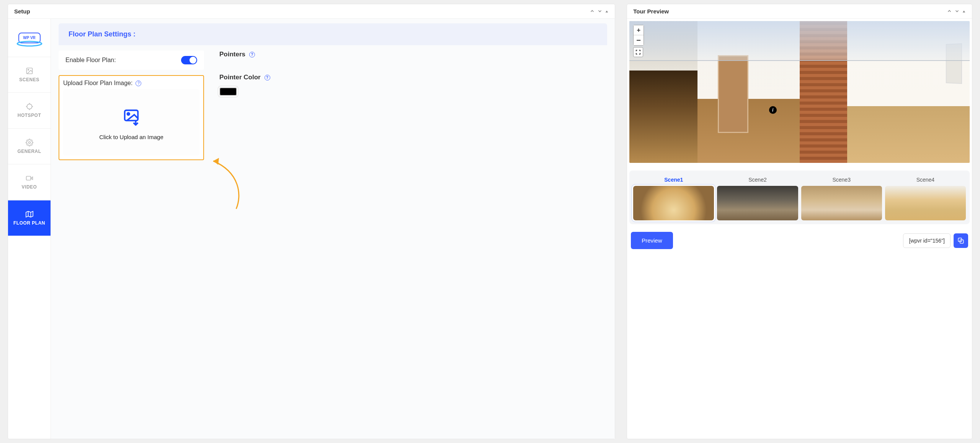  I want to click on settings-header: Floor Plan Settings :, so click(333, 34).